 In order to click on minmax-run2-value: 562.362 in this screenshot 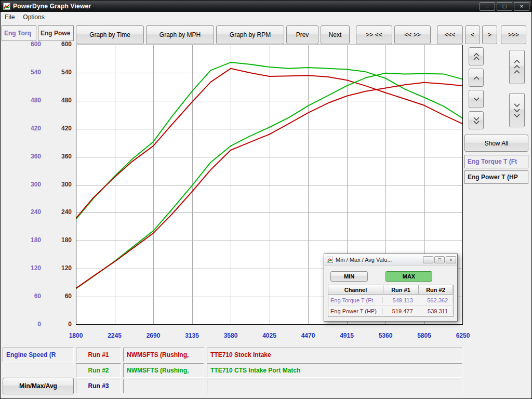, I will do `click(435, 300)`.